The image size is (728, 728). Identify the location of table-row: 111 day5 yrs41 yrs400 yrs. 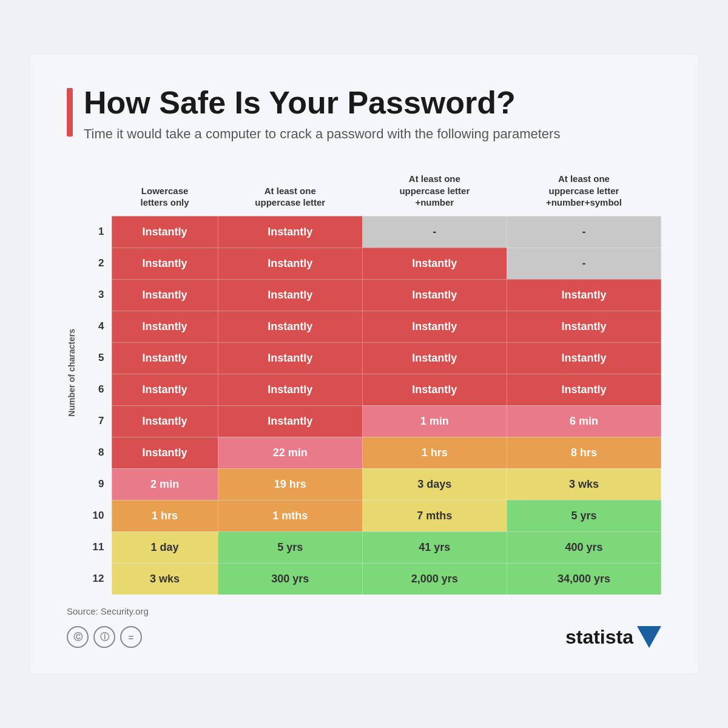
(371, 547).